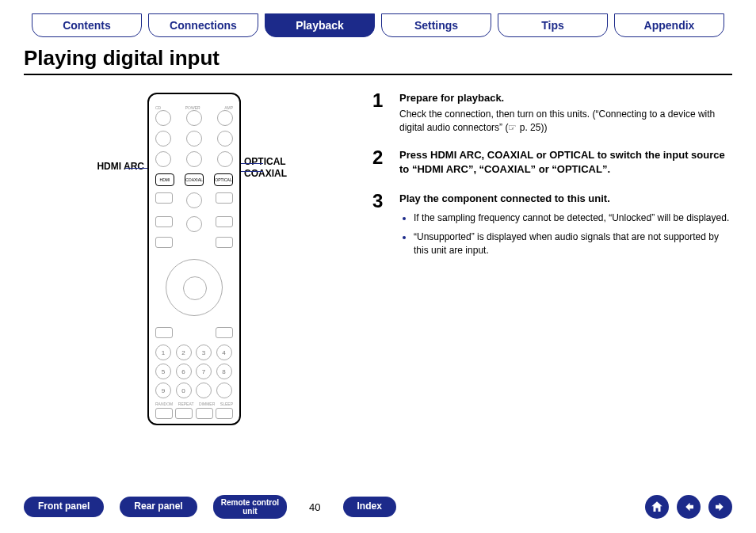  Describe the element at coordinates (689, 507) in the screenshot. I see `prev-arrow-icon` at that location.